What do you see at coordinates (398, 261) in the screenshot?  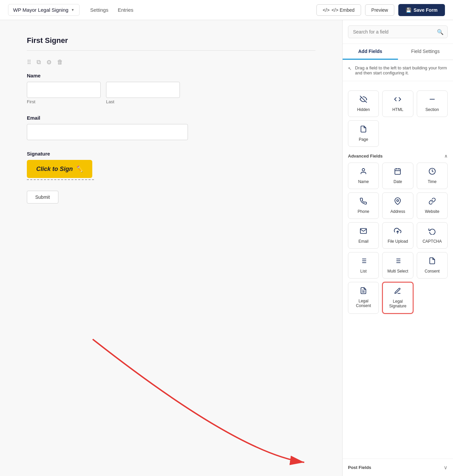 I see `multi-select-field-icon` at bounding box center [398, 261].